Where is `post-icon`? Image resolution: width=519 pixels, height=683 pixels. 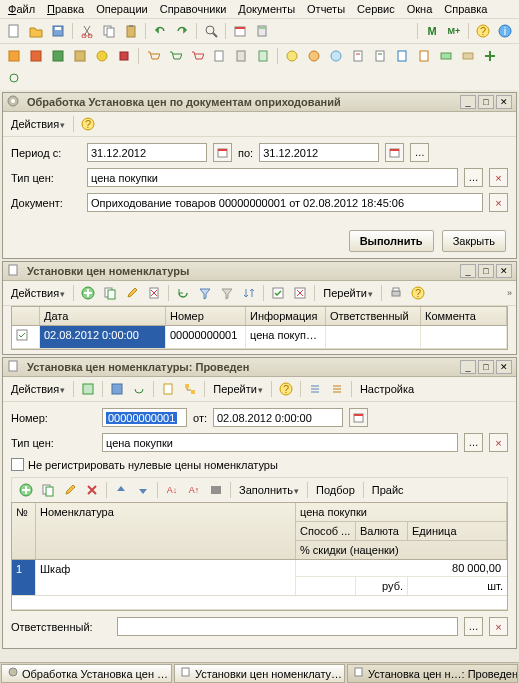
post-icon is located at coordinates (278, 293).